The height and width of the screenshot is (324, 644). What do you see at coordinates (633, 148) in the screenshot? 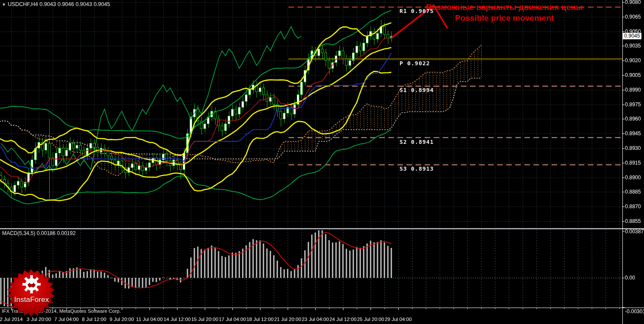
I see `price-axis-label: 0.8930` at bounding box center [633, 148].